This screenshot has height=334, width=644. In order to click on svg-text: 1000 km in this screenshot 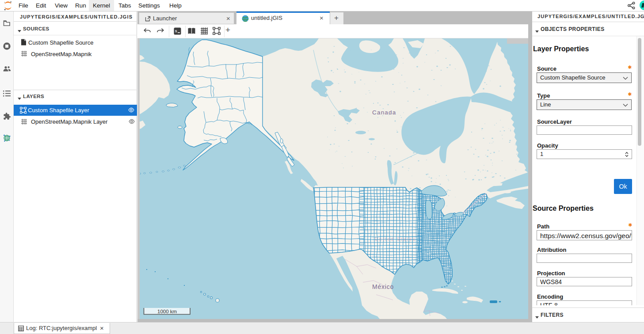, I will do `click(167, 311)`.